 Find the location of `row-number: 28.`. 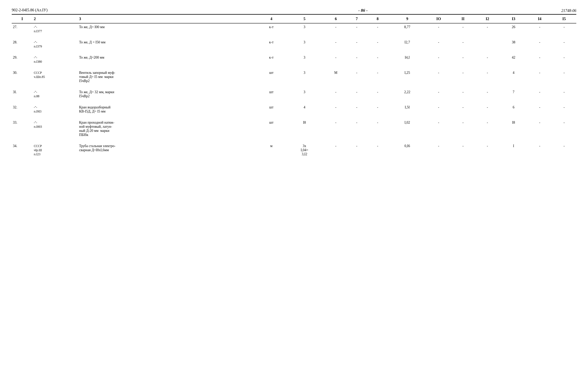

row-number: 28. is located at coordinates (22, 44).